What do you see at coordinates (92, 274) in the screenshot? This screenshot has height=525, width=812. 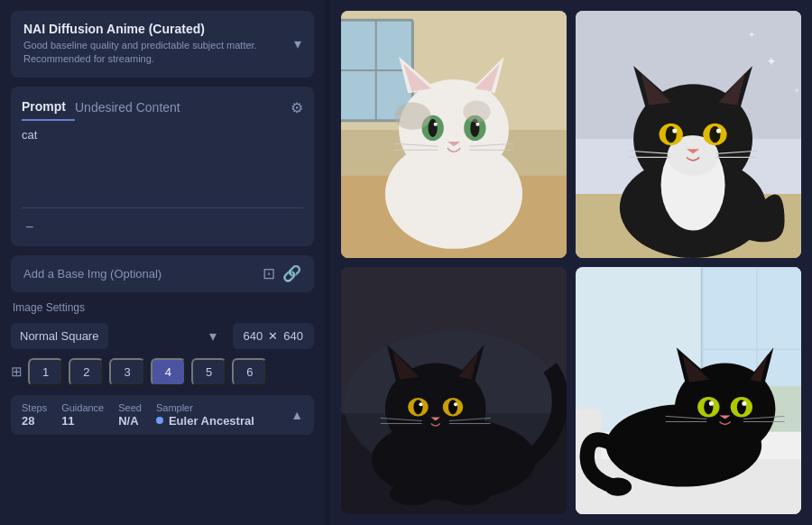 I see `base-img-label: Add a Base Img (Optional)` at bounding box center [92, 274].